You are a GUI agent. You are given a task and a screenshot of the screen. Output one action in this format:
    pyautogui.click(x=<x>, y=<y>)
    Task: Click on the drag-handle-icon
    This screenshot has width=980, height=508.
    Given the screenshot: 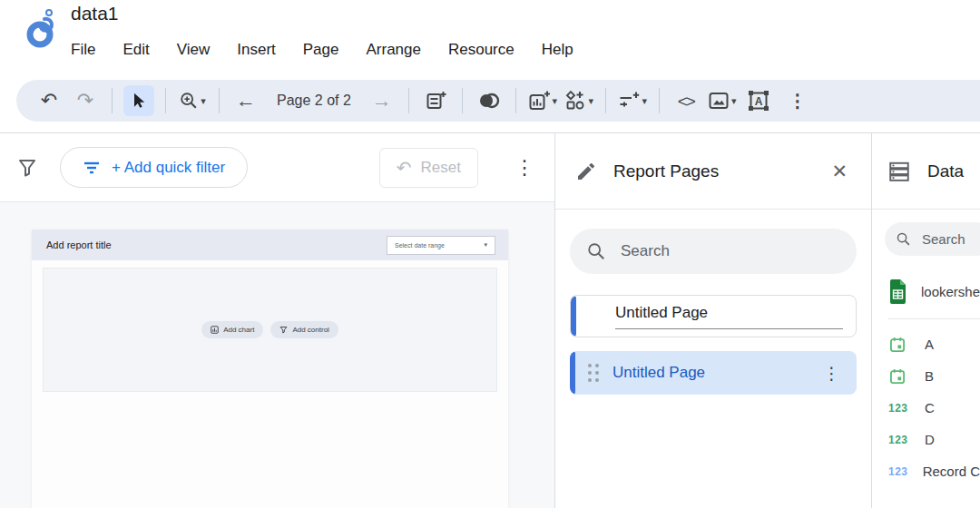 What is the action you would take?
    pyautogui.click(x=593, y=373)
    